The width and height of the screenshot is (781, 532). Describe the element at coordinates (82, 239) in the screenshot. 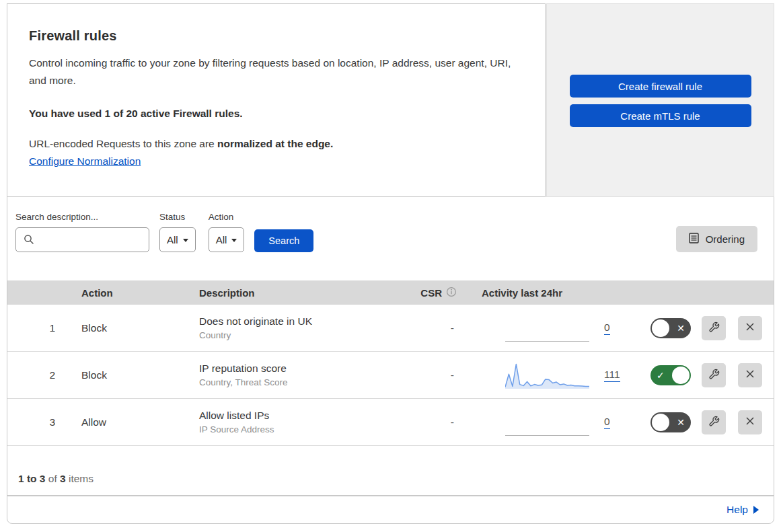

I see `search-box` at that location.